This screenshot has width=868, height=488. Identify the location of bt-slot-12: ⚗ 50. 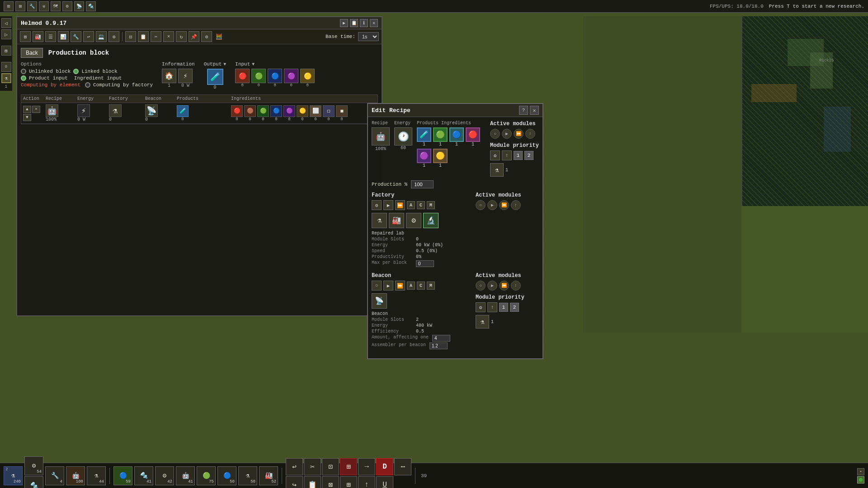
(248, 476).